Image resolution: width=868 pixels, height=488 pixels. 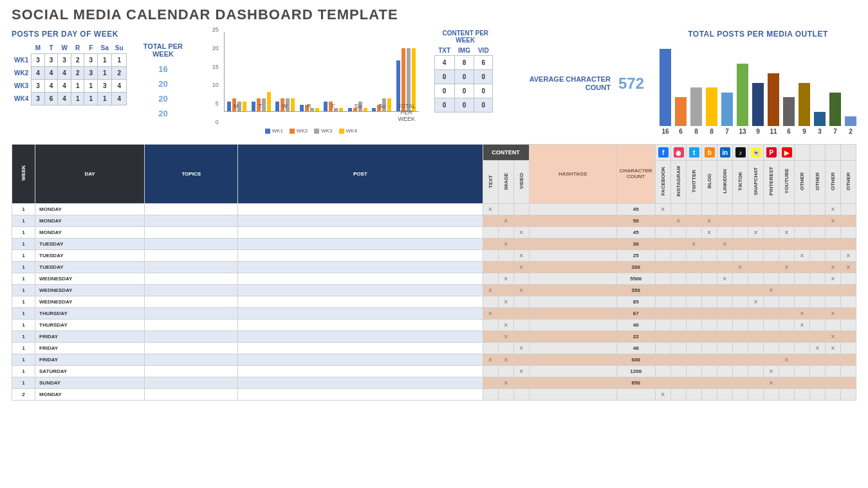 What do you see at coordinates (51, 73) in the screenshot?
I see `ppdw-cell: 4` at bounding box center [51, 73].